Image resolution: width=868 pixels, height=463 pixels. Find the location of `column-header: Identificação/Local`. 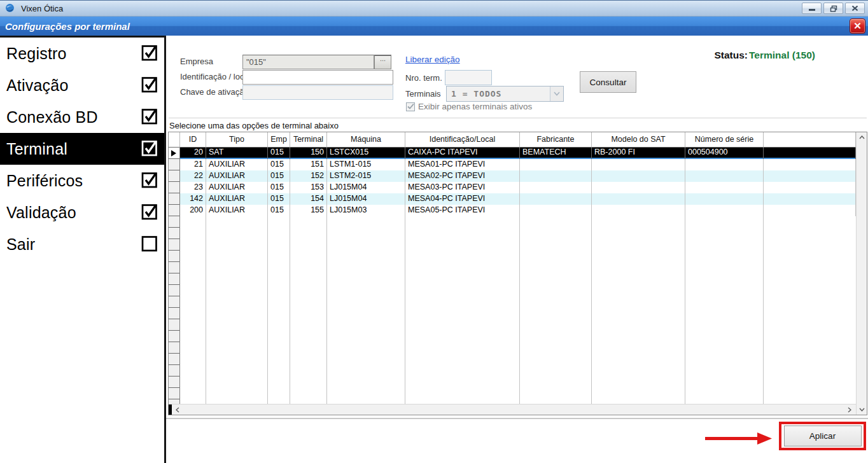

column-header: Identificação/Local is located at coordinates (463, 140).